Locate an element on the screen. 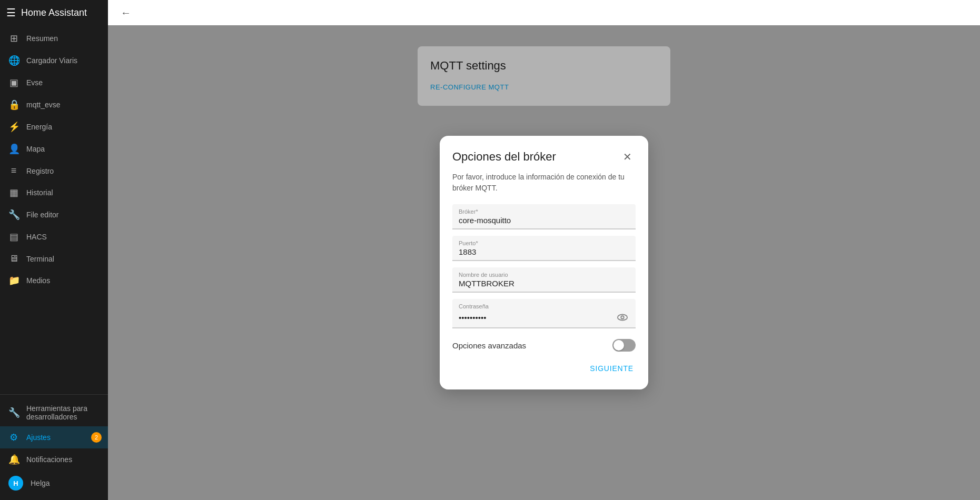  advanced-options-row: Opciones avanzadas is located at coordinates (544, 345).